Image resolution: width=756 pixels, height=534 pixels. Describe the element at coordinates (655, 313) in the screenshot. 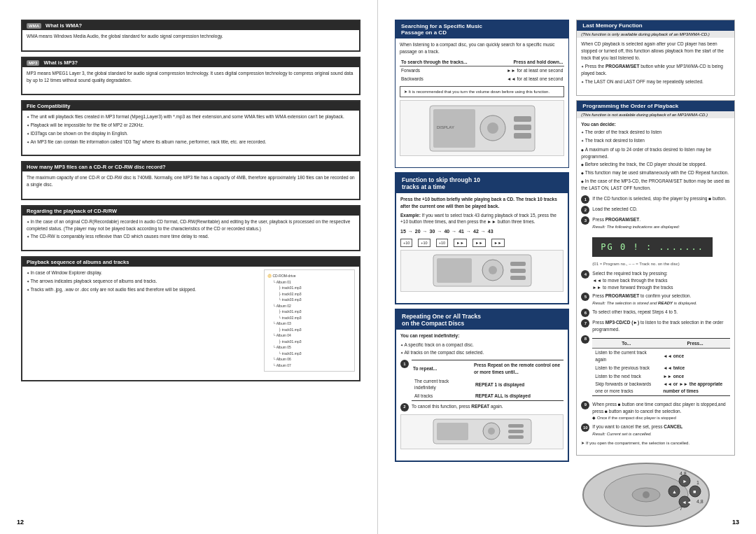

I see `prog-step-6: 6 To select other tracks, repeat Steps 4…` at that location.